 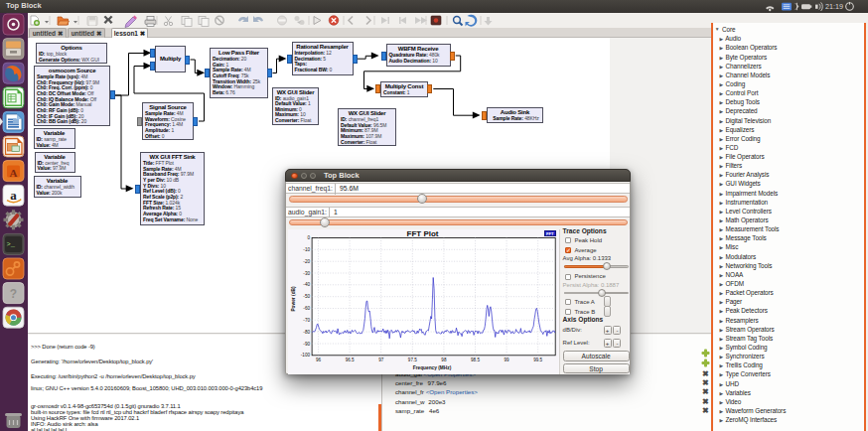 I want to click on svg-text: -70, so click(x=306, y=320).